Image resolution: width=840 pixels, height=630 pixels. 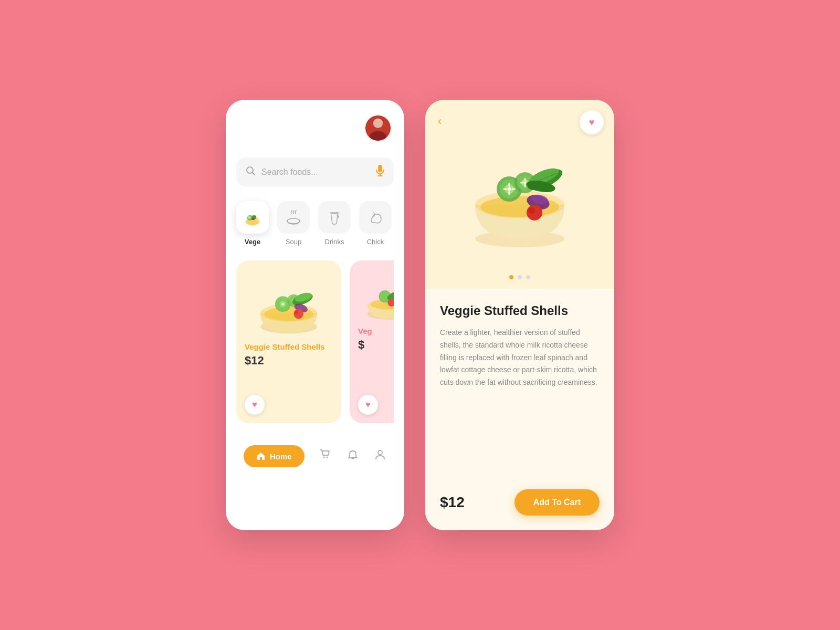 I want to click on bowl-image, so click(x=289, y=306).